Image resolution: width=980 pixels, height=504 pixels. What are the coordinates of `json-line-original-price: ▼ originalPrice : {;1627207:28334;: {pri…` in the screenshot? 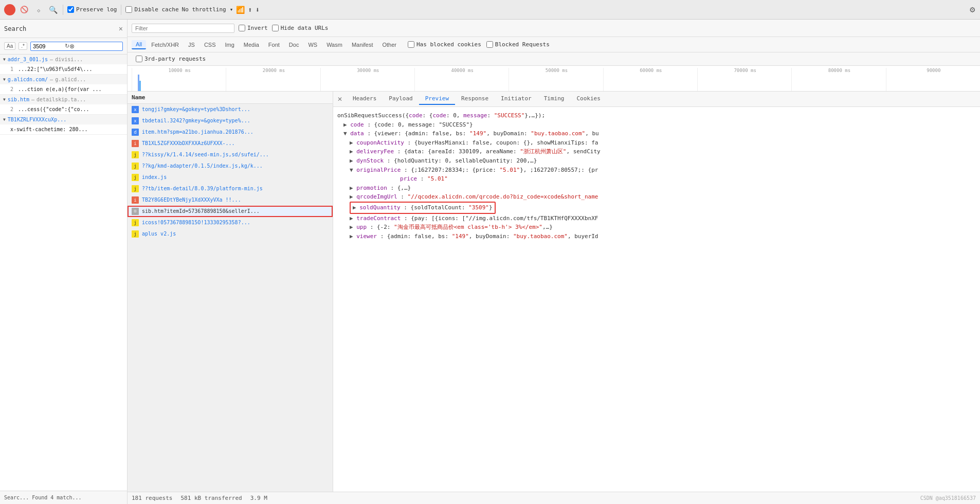 It's located at (657, 170).